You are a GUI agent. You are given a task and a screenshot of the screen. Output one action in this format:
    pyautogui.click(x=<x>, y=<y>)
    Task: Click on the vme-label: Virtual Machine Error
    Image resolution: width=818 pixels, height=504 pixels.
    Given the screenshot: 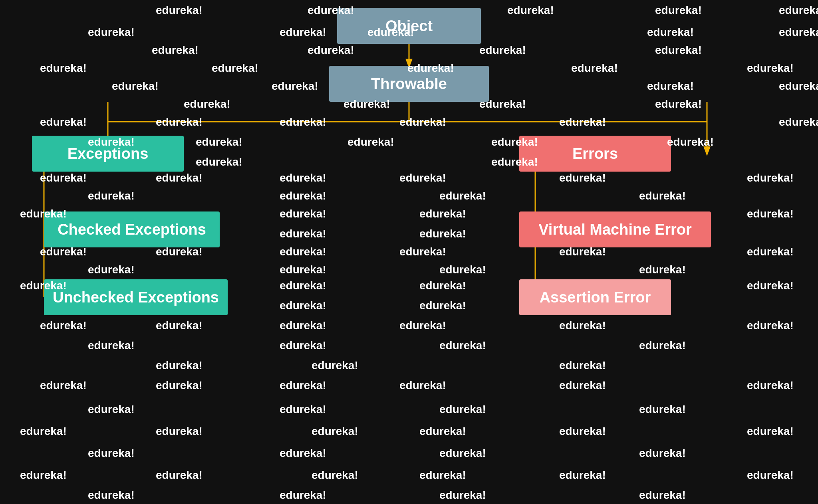 What is the action you would take?
    pyautogui.click(x=615, y=230)
    